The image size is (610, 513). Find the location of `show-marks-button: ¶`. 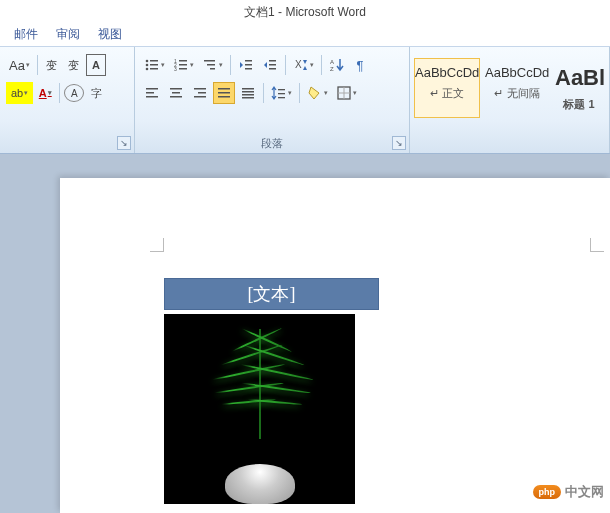

show-marks-button: ¶ is located at coordinates (360, 65).